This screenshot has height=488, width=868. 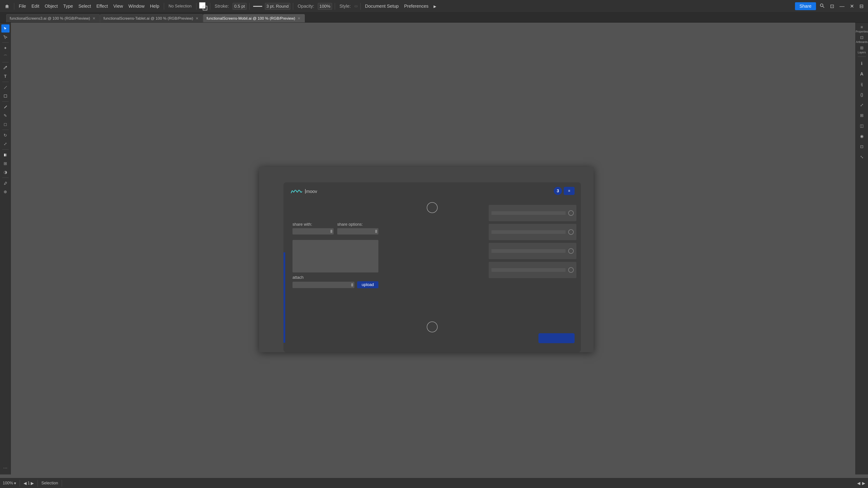 What do you see at coordinates (136, 6) in the screenshot?
I see `menu-window: Window` at bounding box center [136, 6].